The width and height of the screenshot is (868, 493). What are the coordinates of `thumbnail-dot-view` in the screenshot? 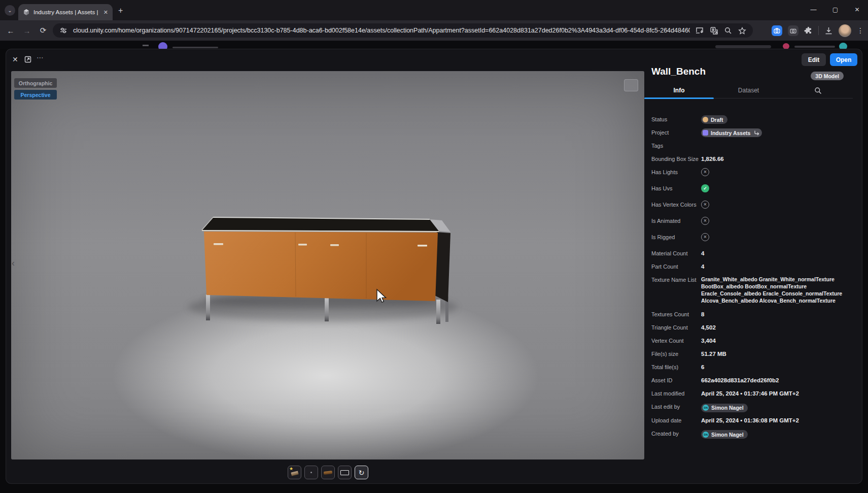 It's located at (311, 472).